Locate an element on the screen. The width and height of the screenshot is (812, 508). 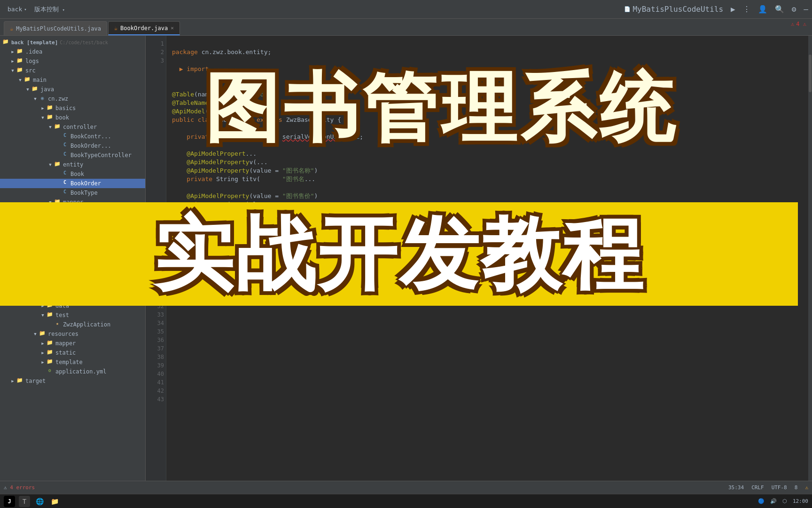
tree-booktype-entity: ▶ C BookType is located at coordinates (72, 193).